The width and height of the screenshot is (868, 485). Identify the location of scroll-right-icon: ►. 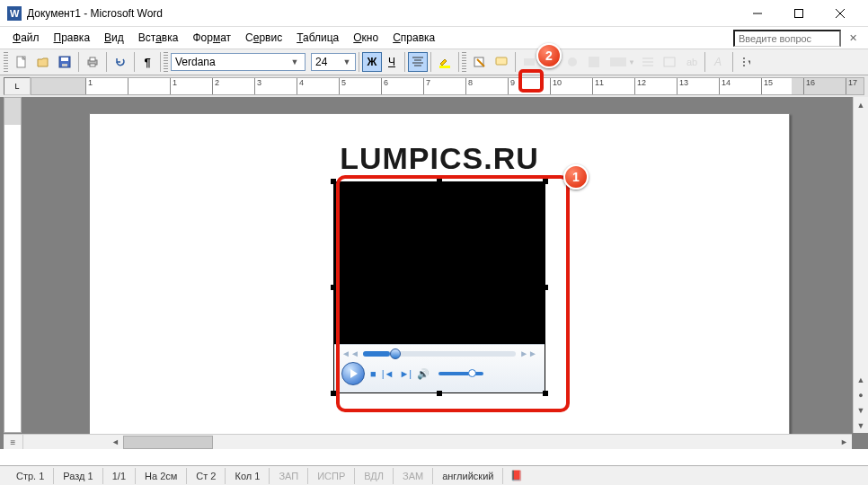
(845, 442).